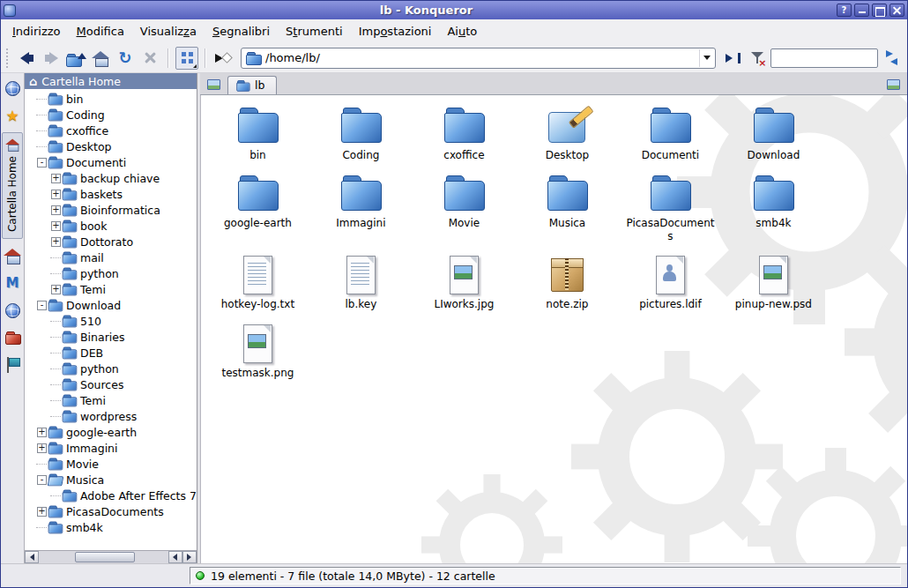  Describe the element at coordinates (150, 58) in the screenshot. I see `stop-button` at that location.